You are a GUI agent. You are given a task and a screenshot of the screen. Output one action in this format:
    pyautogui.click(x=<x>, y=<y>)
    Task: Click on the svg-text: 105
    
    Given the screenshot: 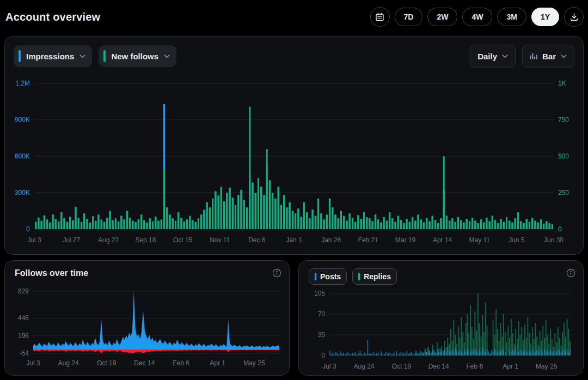 What is the action you would take?
    pyautogui.click(x=320, y=293)
    